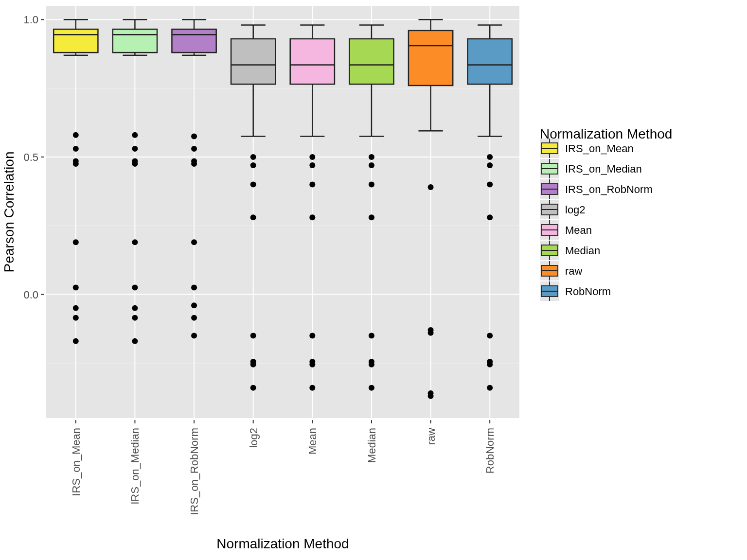 This screenshot has height=560, width=747. I want to click on legend-label: raw, so click(574, 271).